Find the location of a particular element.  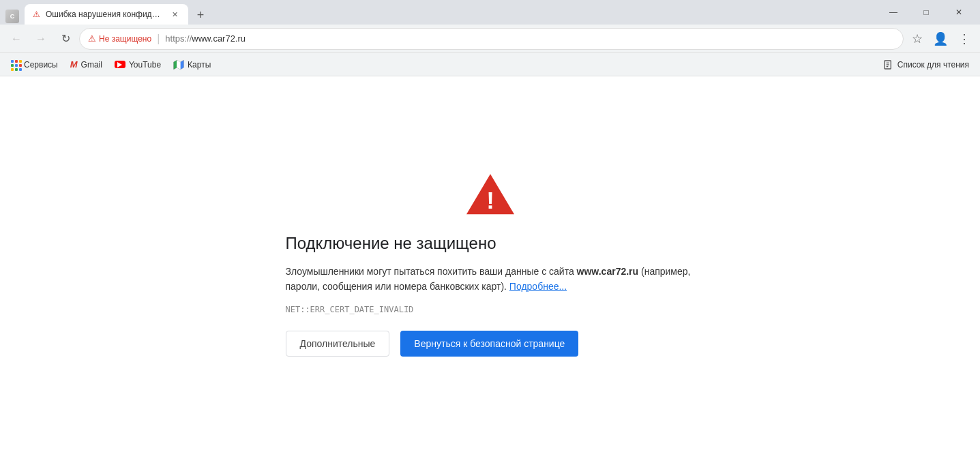

maps-label: Карты is located at coordinates (199, 65).